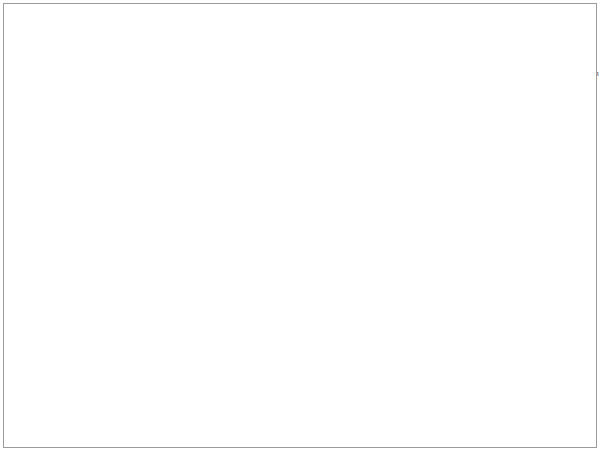 The height and width of the screenshot is (451, 600). What do you see at coordinates (589, 428) in the screenshot?
I see `dock-tab-menu-icon` at bounding box center [589, 428].